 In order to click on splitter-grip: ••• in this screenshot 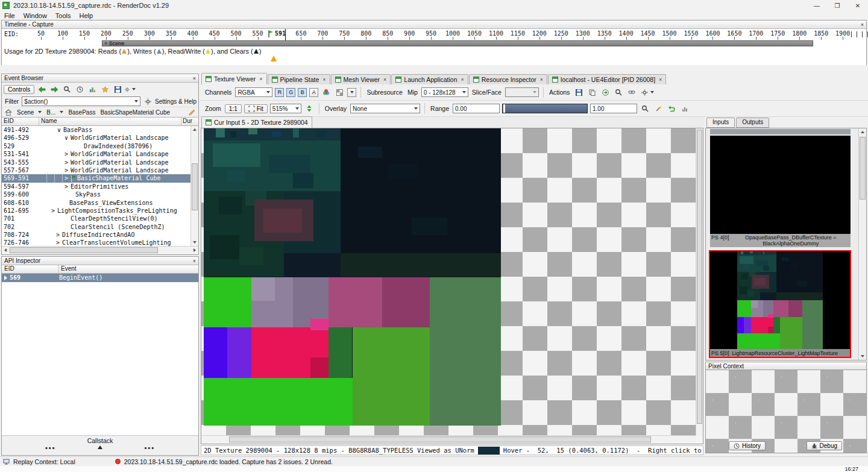, I will do `click(51, 448)`.